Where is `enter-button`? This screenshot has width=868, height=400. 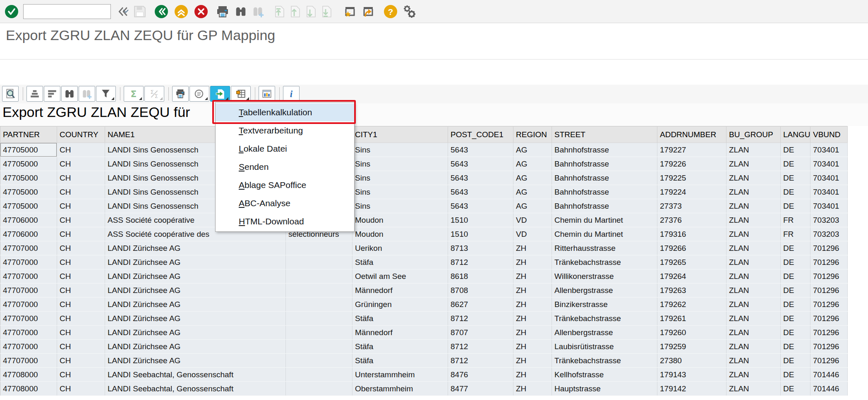
enter-button is located at coordinates (12, 12).